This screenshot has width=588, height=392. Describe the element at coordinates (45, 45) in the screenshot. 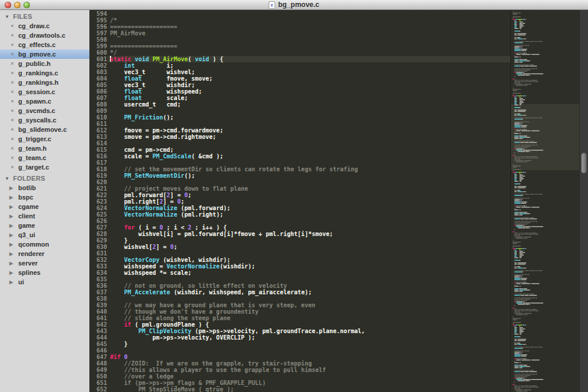

I see `sidebar-file-item: ×cg_effects.c` at that location.